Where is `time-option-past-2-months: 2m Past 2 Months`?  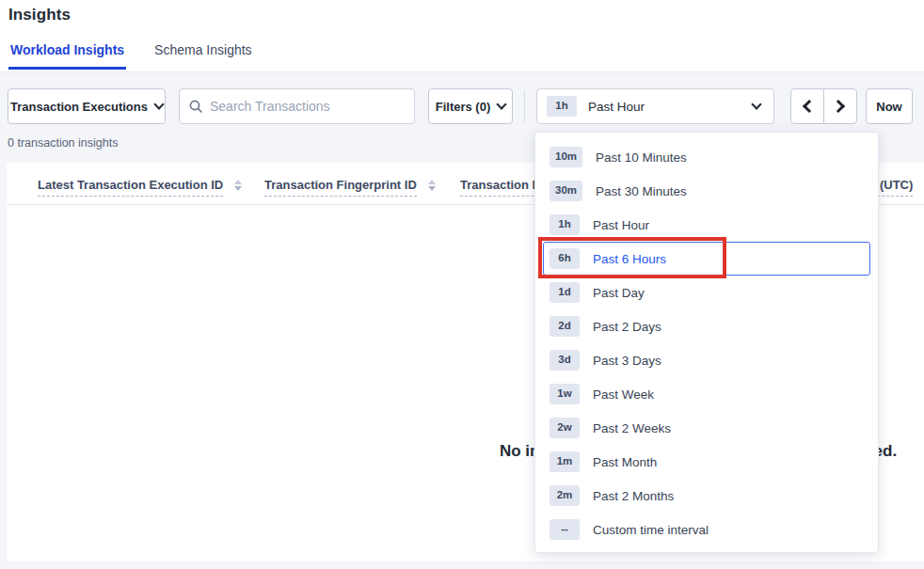 time-option-past-2-months: 2m Past 2 Months is located at coordinates (707, 496).